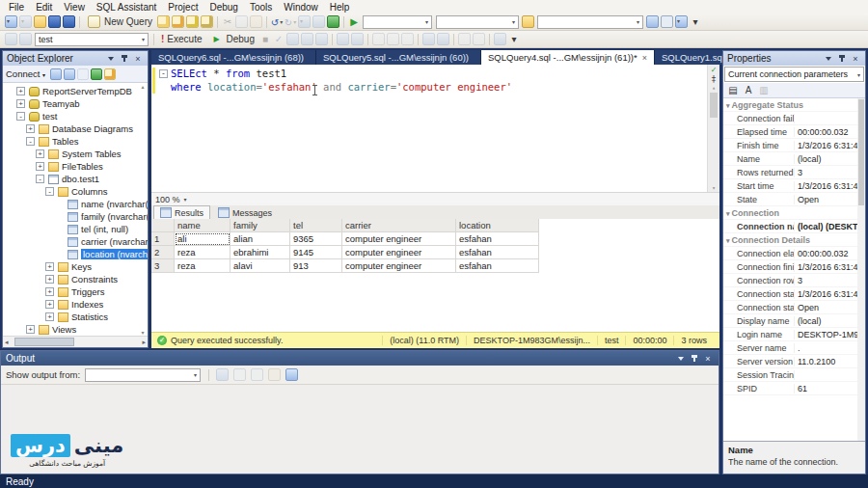  I want to click on object-explorer-titlebar: Object Explorer ×, so click(75, 58).